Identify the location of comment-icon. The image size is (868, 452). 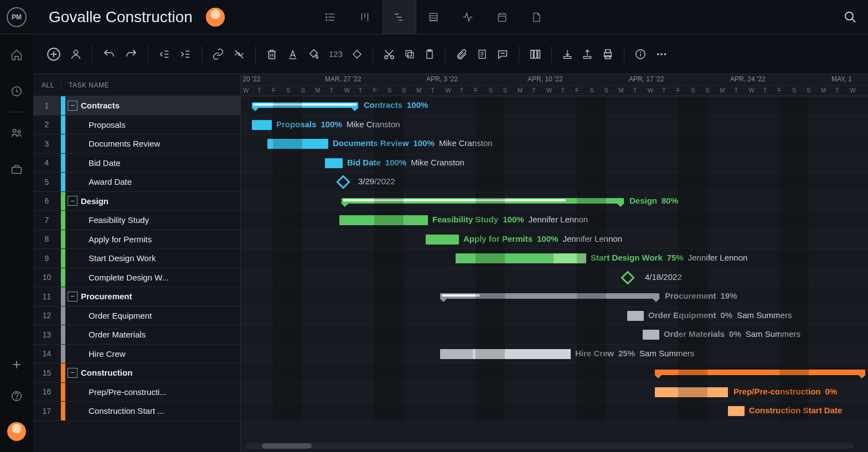
(503, 54).